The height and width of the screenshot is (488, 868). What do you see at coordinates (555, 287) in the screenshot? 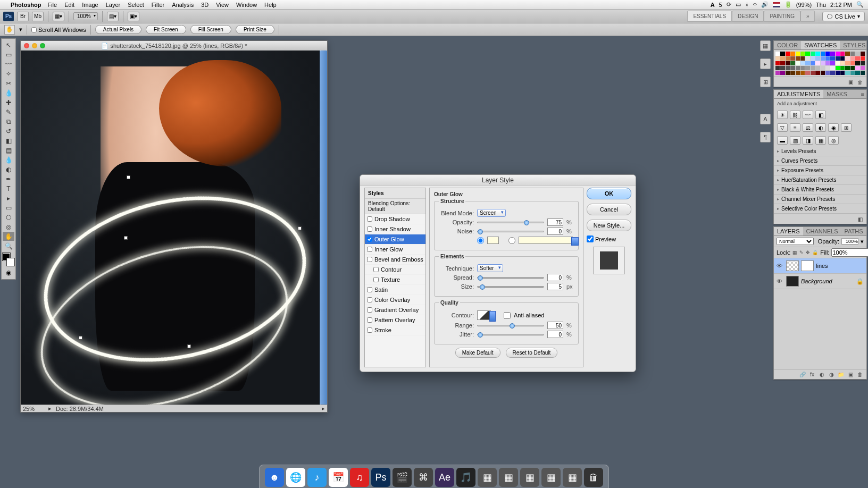
I see `size-input` at bounding box center [555, 287].